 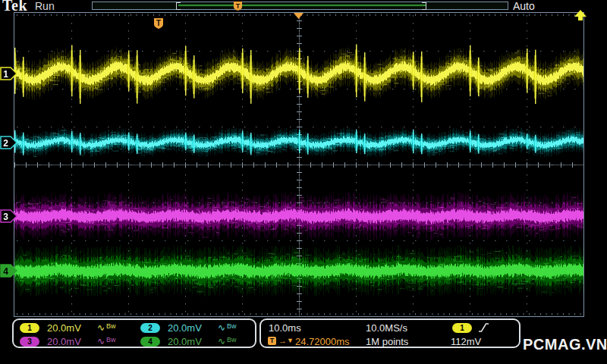 What do you see at coordinates (322, 341) in the screenshot?
I see `delay-time: 24.72000ms` at bounding box center [322, 341].